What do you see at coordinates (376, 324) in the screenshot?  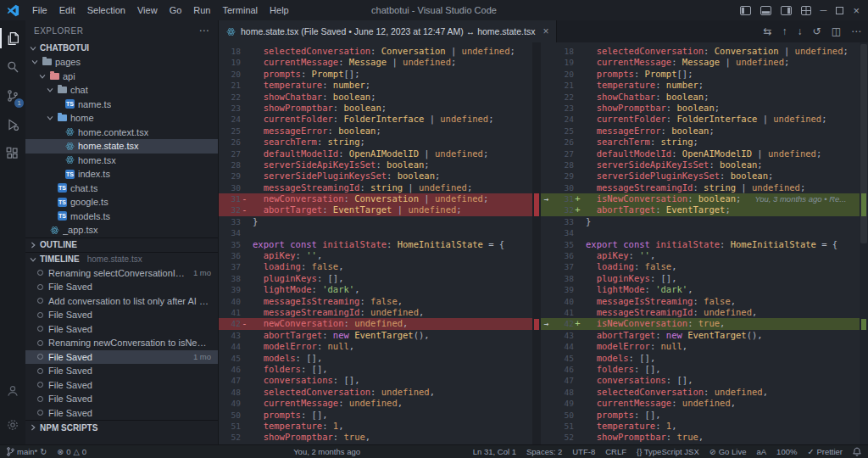 I see `code-line: 42- newConversation: undefined,` at bounding box center [376, 324].